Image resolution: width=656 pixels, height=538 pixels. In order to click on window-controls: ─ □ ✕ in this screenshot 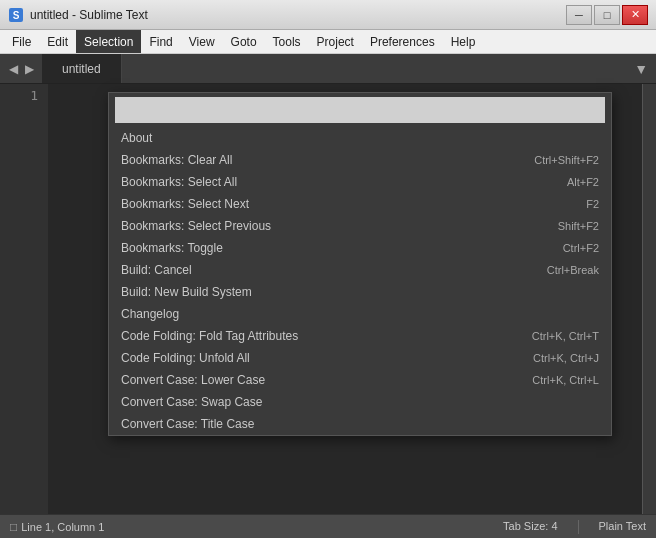, I will do `click(607, 15)`.